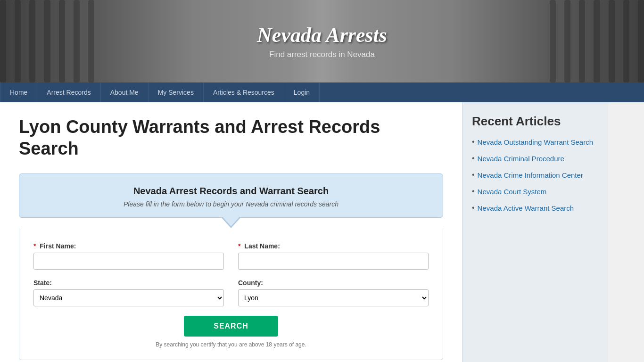  Describe the element at coordinates (231, 196) in the screenshot. I see `search-box-header: Nevada Arrest Records and Warrant Search…` at that location.